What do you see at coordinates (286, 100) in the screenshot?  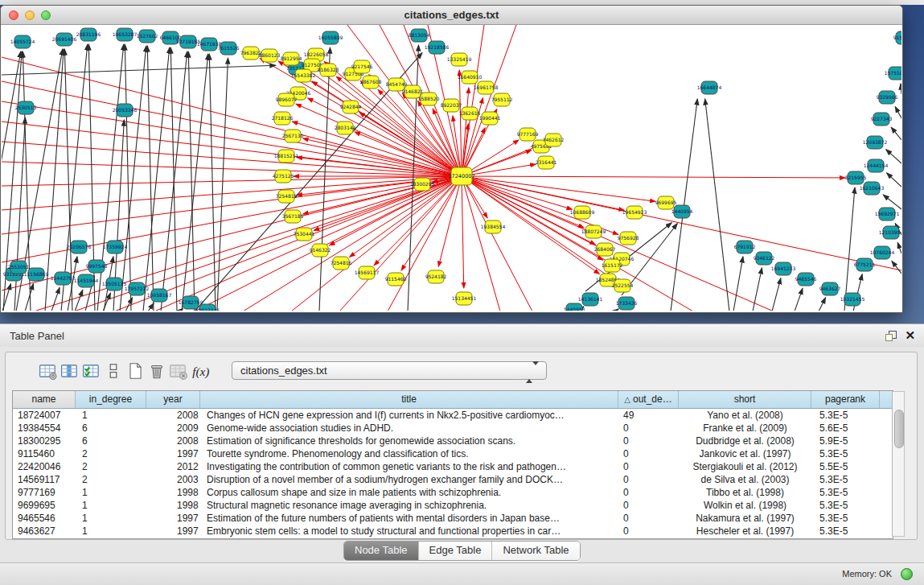 I see `network-node-label: 9896077` at bounding box center [286, 100].